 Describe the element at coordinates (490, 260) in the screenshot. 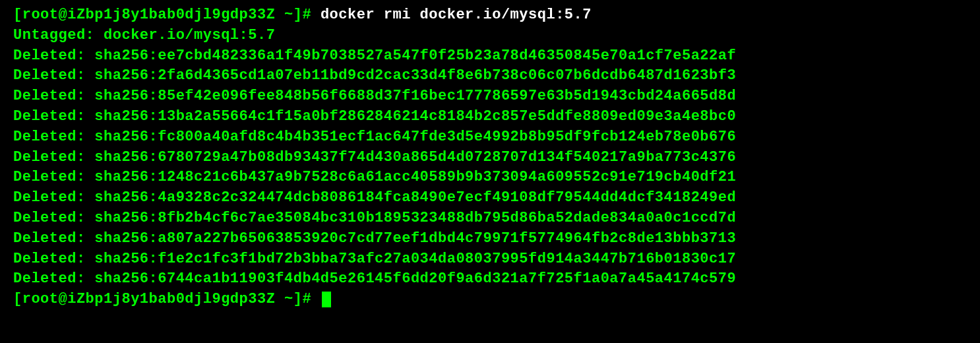

I see `output-deleted-line: Deleted: sha256:f1e2c1fc3f1bd72b3bba73af…` at that location.